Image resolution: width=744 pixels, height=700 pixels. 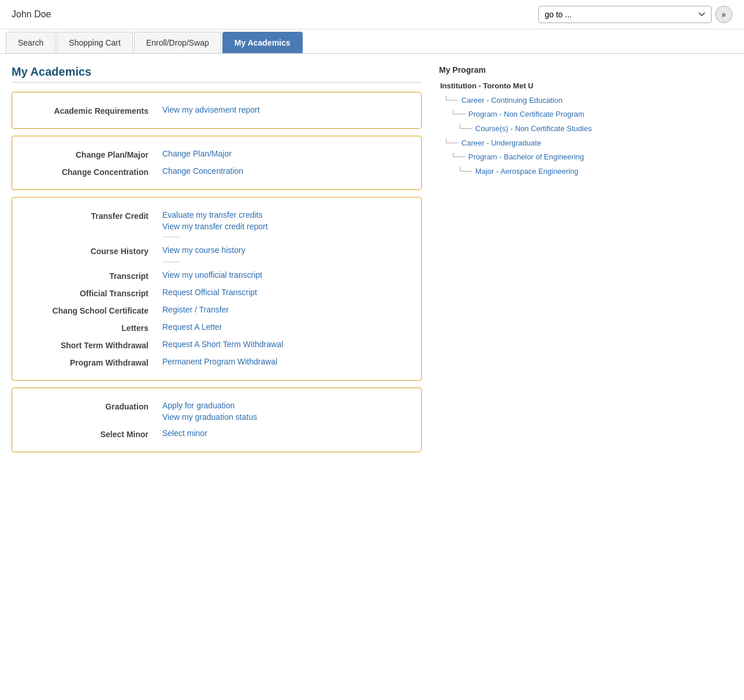 I want to click on row-change-plan-major: Change Plan/Major Change Plan/Major, so click(x=217, y=154).